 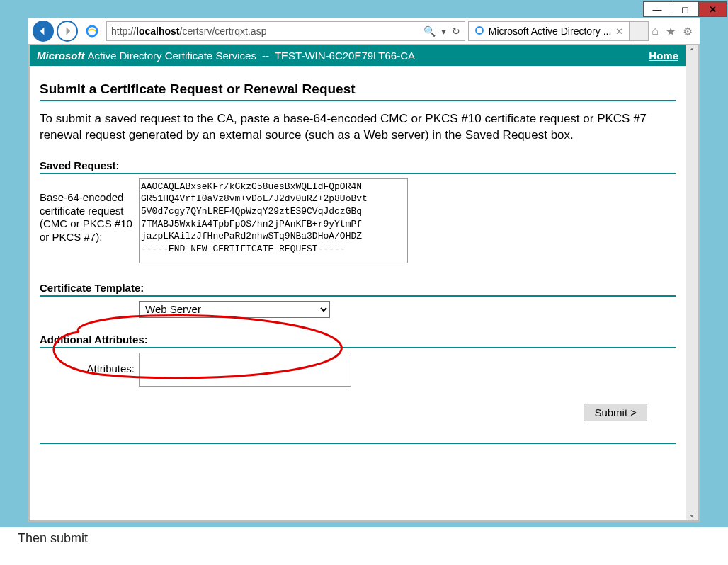 What do you see at coordinates (358, 348) in the screenshot?
I see `additional-attributes-rule` at bounding box center [358, 348].